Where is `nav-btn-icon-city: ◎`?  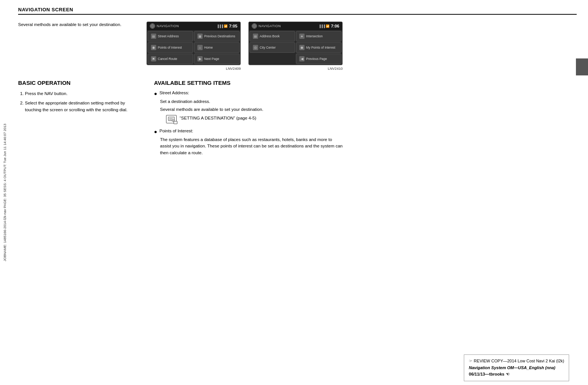
nav-btn-icon-city: ◎ is located at coordinates (256, 48).